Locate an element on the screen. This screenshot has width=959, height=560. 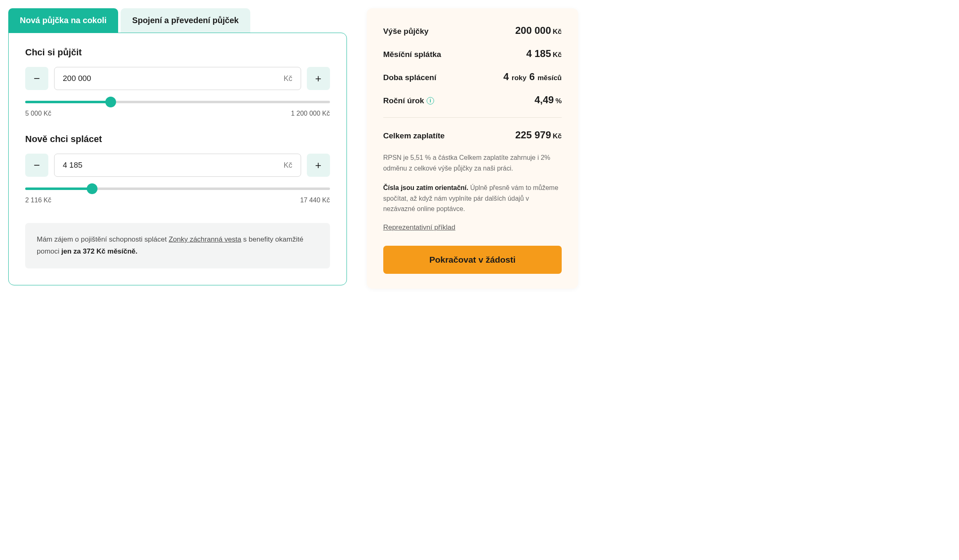
payment-minus-button: − is located at coordinates (37, 165).